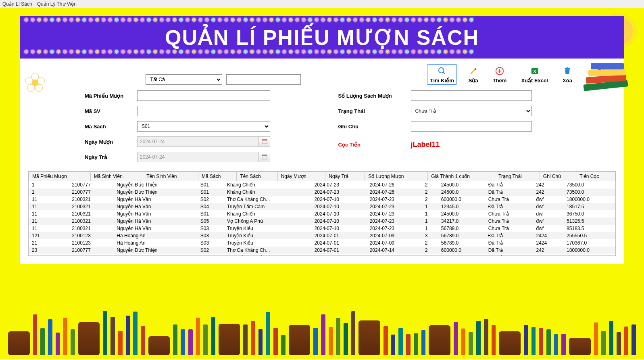 Image resolution: width=644 pixels, height=360 pixels. Describe the element at coordinates (548, 236) in the screenshot. I see `table-cell: 2424` at that location.